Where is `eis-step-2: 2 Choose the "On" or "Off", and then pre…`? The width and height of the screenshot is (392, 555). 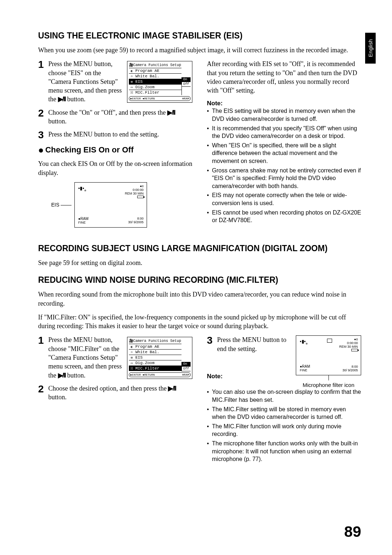 eis-step-2: 2 Choose the "On" or "Off", and then pre… is located at coordinates (115, 117).